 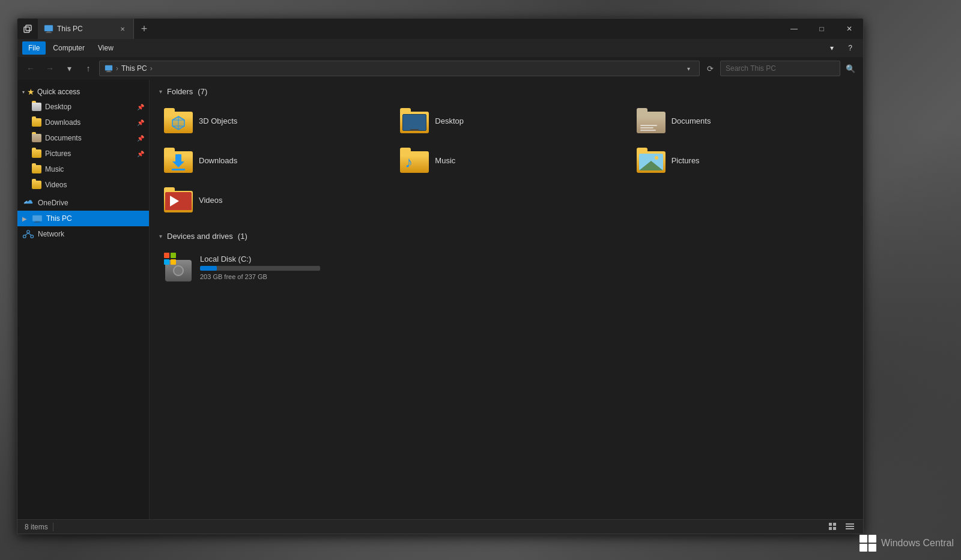 What do you see at coordinates (260, 268) in the screenshot?
I see `drive-c-info: Local Disk (C:) 203 GB free of 237 GB` at bounding box center [260, 268].